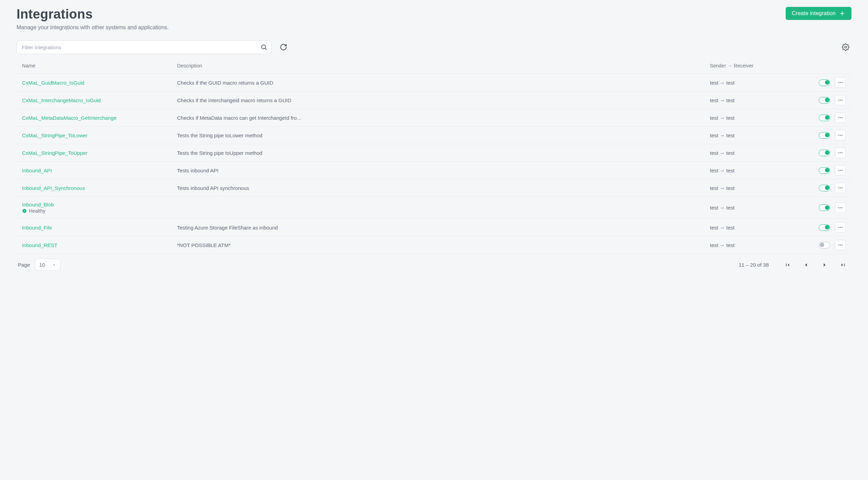 This screenshot has height=480, width=868. What do you see at coordinates (825, 265) in the screenshot?
I see `next-page-button` at bounding box center [825, 265].